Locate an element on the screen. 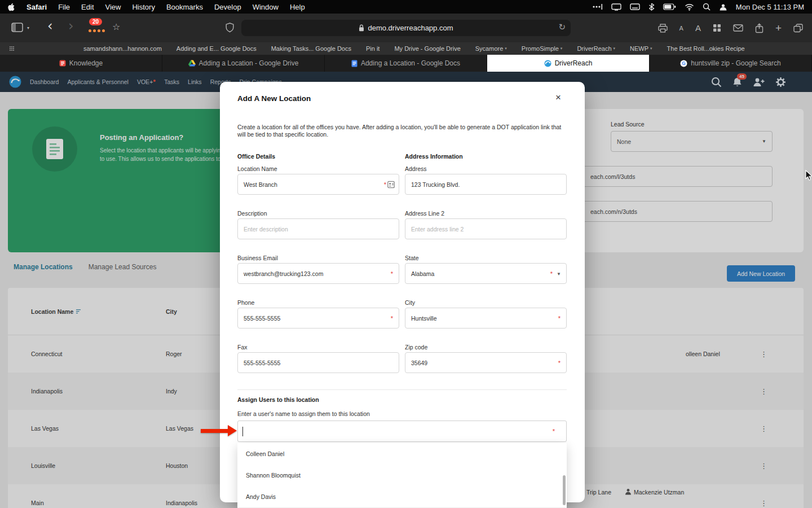  menubar-app-name: Safari is located at coordinates (37, 7).